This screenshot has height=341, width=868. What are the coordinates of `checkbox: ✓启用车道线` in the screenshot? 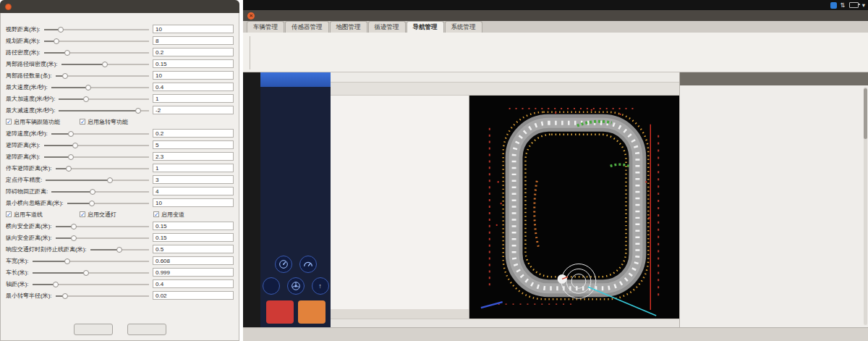 It's located at (43, 214).